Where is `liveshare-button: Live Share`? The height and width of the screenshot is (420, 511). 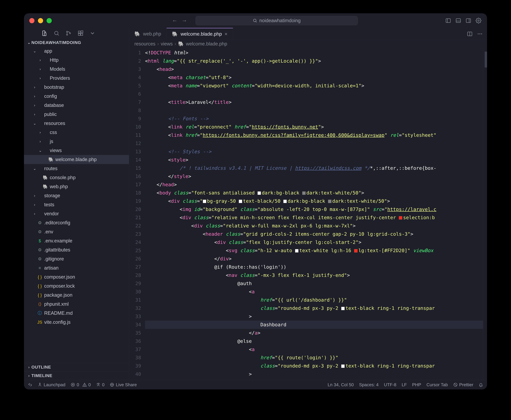
liveshare-button: Live Share is located at coordinates (123, 385).